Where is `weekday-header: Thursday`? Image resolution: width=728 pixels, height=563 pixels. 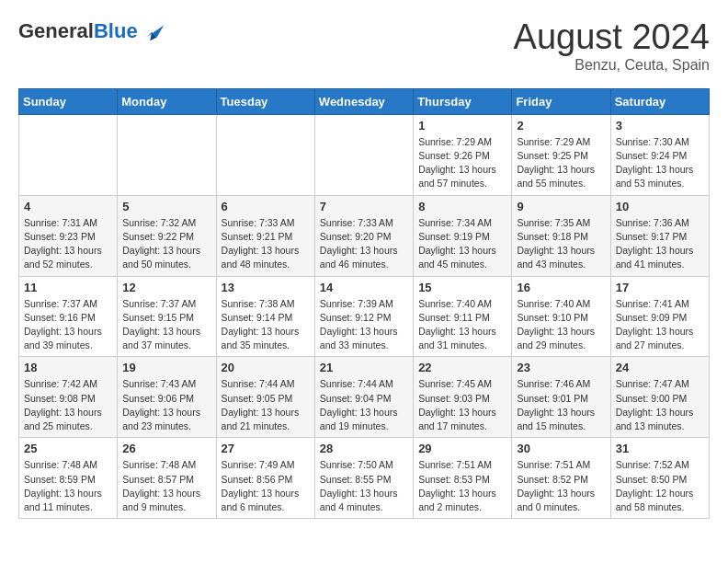 weekday-header: Thursday is located at coordinates (463, 101).